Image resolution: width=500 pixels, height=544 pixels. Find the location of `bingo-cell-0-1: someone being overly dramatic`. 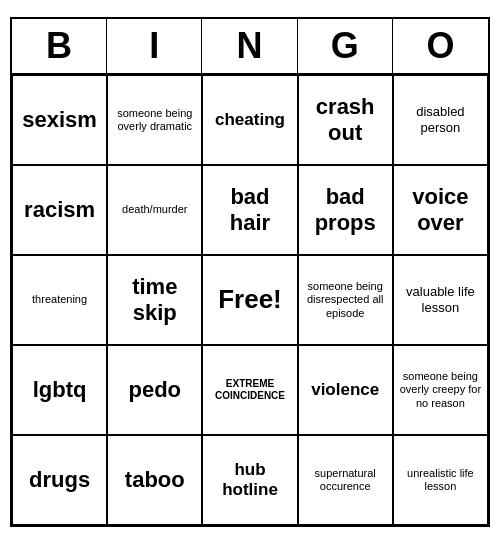

bingo-cell-0-1: someone being overly dramatic is located at coordinates (154, 120).